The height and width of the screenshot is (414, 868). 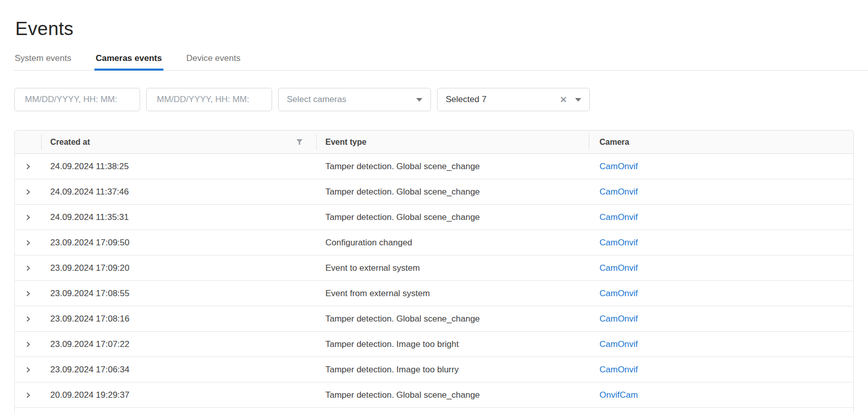 I want to click on event-type-header-label: Event type, so click(x=346, y=142).